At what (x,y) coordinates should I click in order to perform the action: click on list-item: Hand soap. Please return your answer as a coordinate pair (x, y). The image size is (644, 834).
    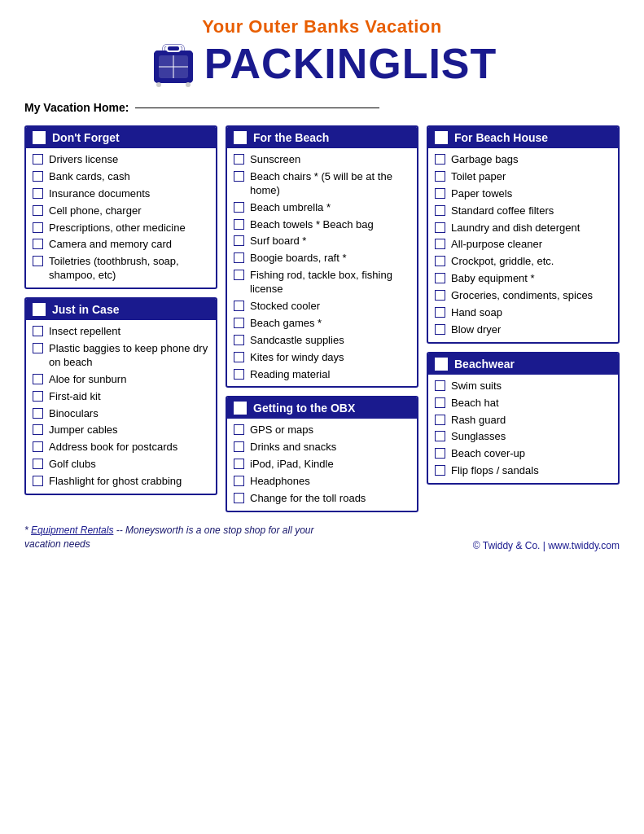
    Looking at the image, I should click on (523, 313).